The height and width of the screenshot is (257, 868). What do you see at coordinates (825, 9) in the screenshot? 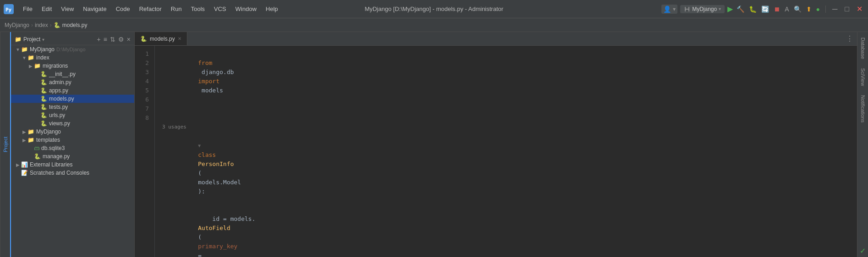
I see `toolbar-separator` at bounding box center [825, 9].